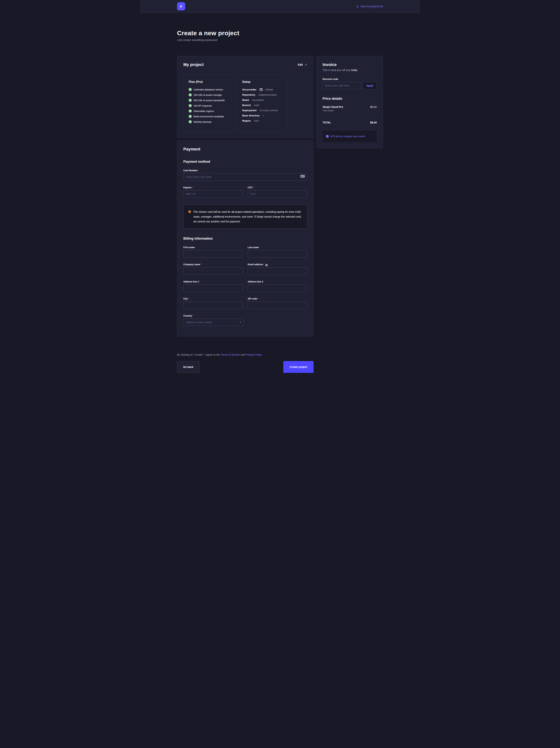 This screenshot has width=560, height=748. What do you see at coordinates (209, 82) in the screenshot?
I see `plan-title: Plan (Pro)` at bounding box center [209, 82].